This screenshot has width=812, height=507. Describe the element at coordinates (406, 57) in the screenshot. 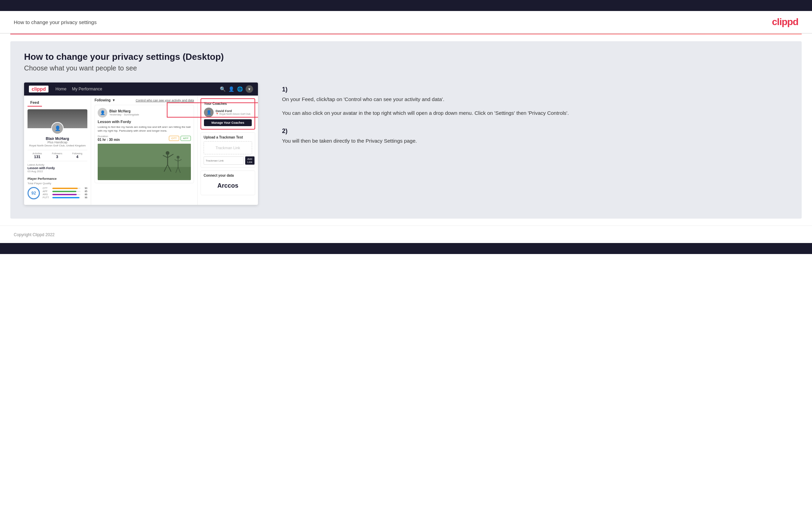

I see `main-title: How to change your privacy settings (Des…` at that location.